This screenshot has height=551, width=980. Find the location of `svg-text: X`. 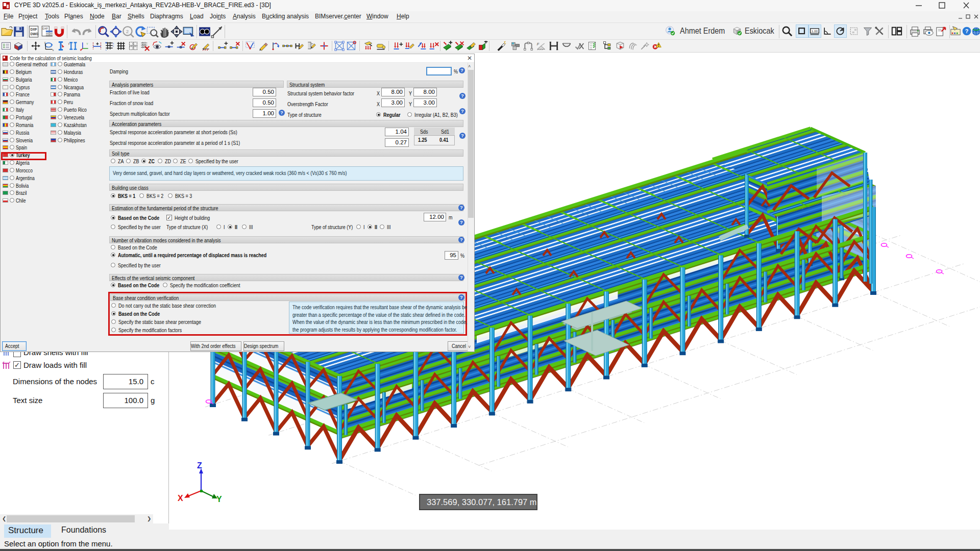

svg-text: X is located at coordinates (181, 498).